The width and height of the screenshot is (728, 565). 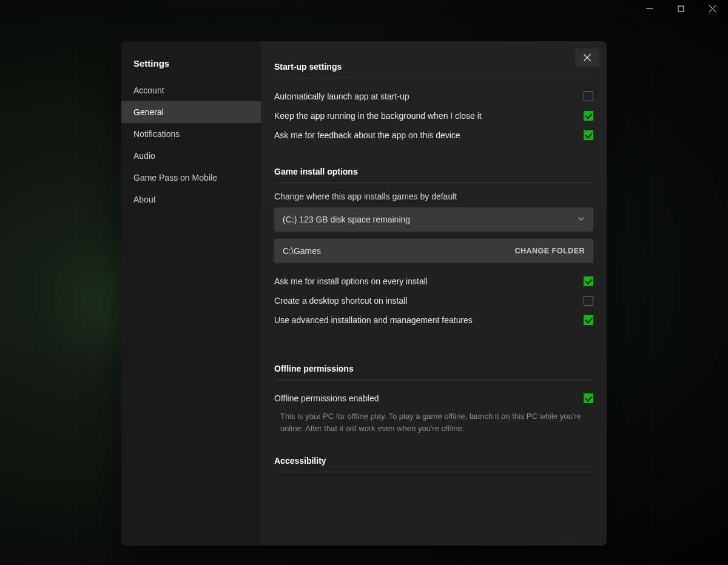 I want to click on sidebar-item-game-pass-mobile: Game Pass on Mobile, so click(x=191, y=178).